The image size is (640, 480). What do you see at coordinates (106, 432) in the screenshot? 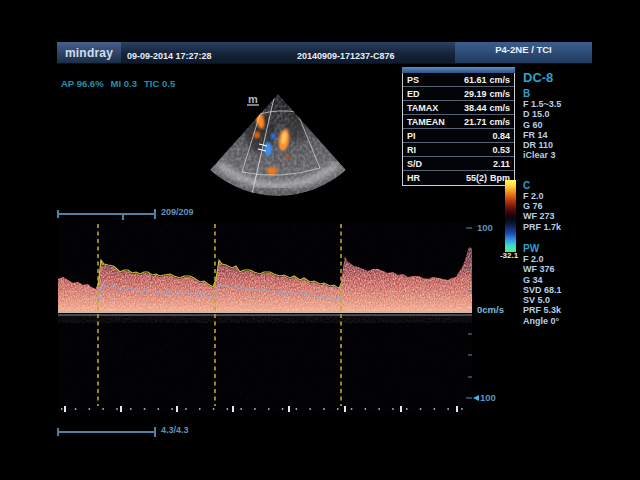
I see `sweep-track` at bounding box center [106, 432].